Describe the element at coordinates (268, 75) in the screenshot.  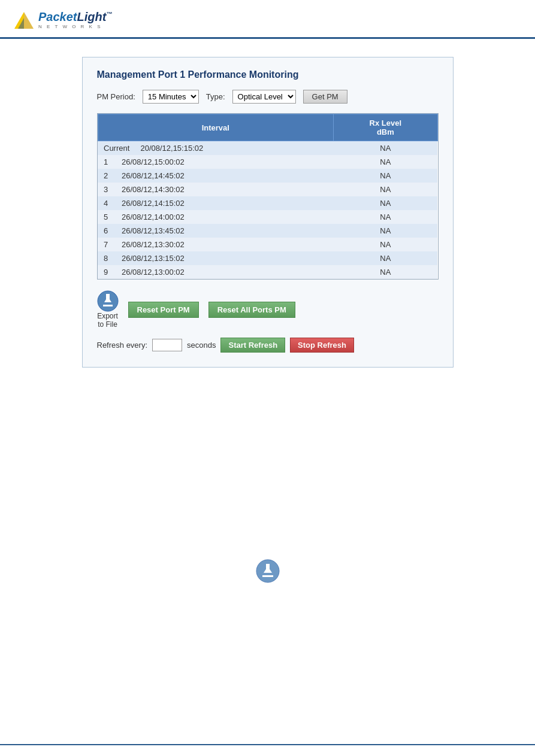
I see `panel-title: Management Port 1 Performance Monitoring` at that location.